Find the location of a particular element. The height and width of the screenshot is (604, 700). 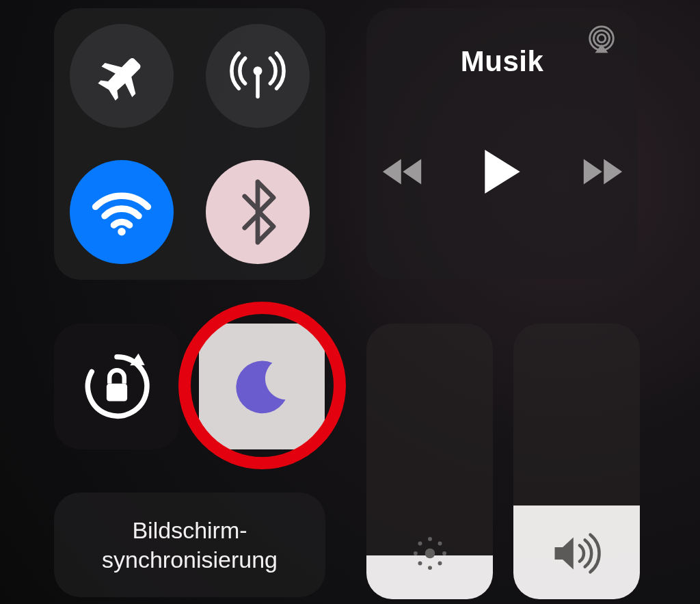

wifi-icon is located at coordinates (122, 212).